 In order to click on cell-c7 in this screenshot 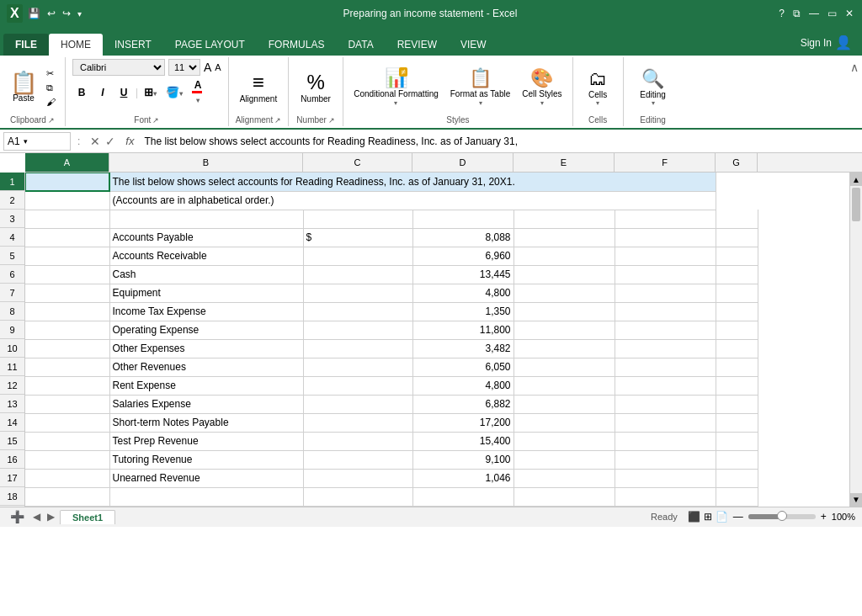, I will do `click(358, 293)`.